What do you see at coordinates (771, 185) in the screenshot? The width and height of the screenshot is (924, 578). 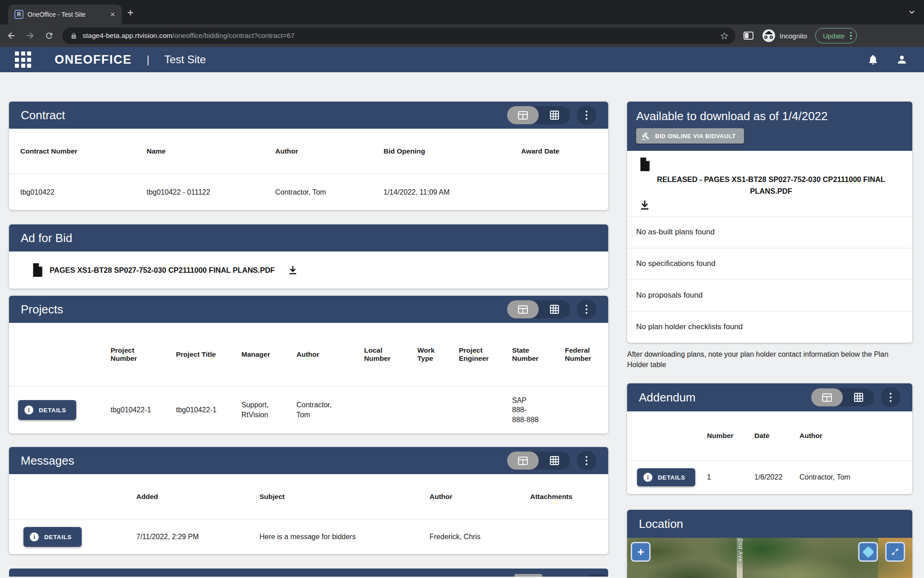 I see `released-file-name: RELEASED - PAGES XS1-BT28 SP027-752-030 …` at bounding box center [771, 185].